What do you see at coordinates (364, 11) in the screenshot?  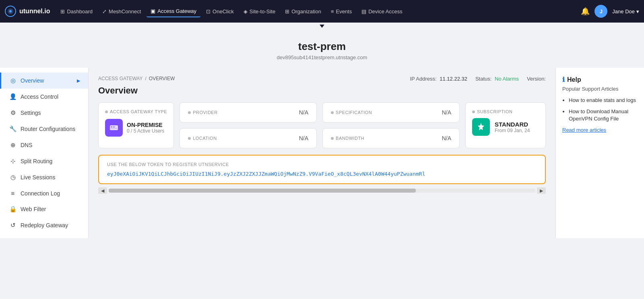 I see `device-access-icon: ▤` at bounding box center [364, 11].